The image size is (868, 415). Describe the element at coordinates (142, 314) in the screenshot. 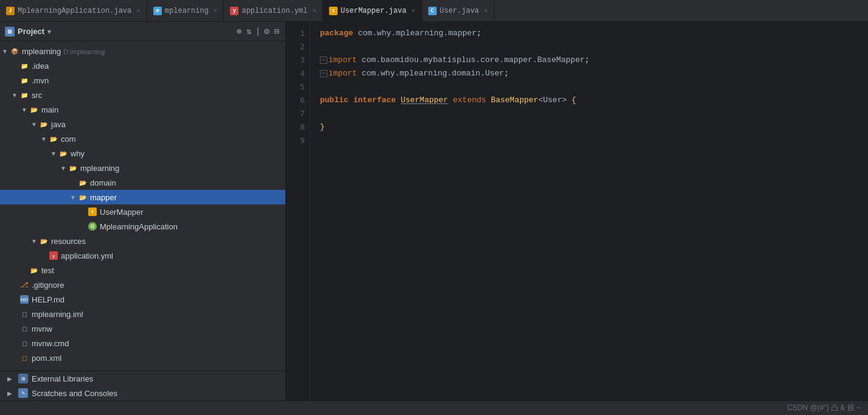

I see `tree-item-mplearning_iml: ◻mplearning.iml` at that location.